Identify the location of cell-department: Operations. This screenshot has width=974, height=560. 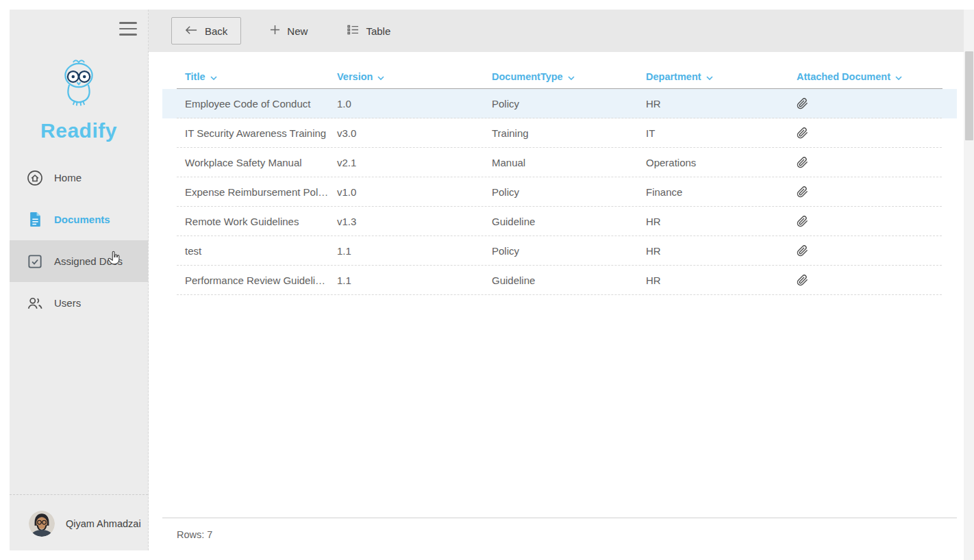
(713, 163).